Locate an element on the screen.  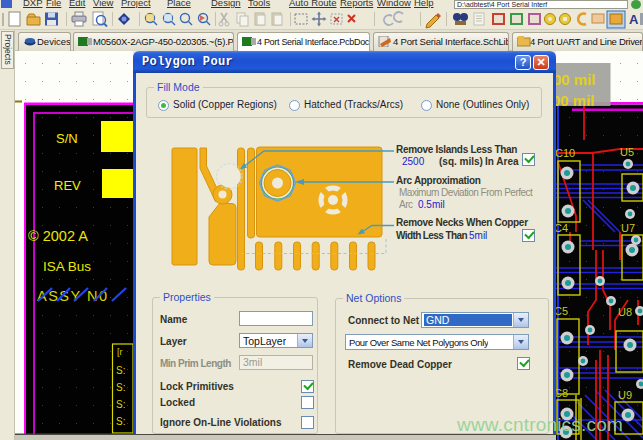
svg-text: C8 is located at coordinates (561, 393).